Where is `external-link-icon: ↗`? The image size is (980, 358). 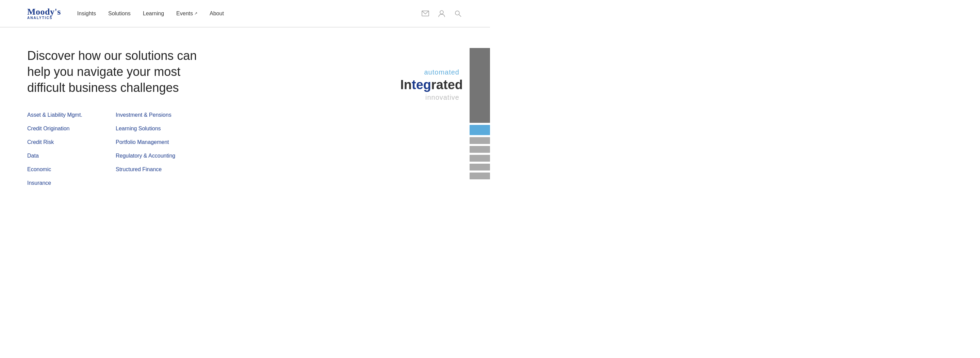
external-link-icon: ↗ is located at coordinates (196, 14).